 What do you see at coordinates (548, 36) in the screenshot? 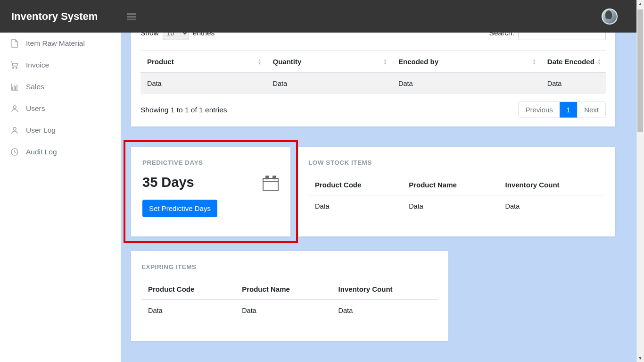
I see `search-wrap: Search:` at bounding box center [548, 36].